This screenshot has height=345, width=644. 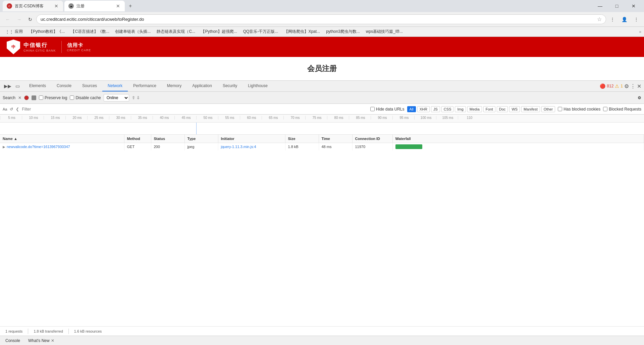 I want to click on bookmark-static-list: 静态链表及实现（C..., so click(x=176, y=31).